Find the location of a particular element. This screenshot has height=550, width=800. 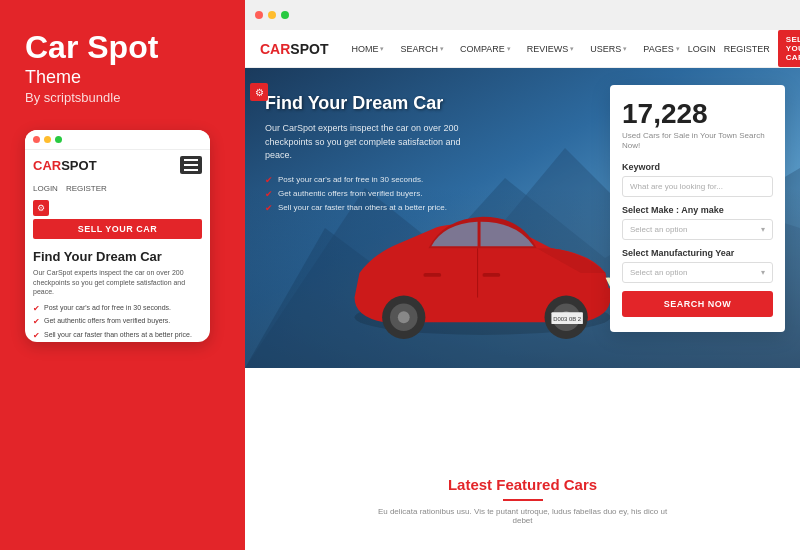

desktop-logo: CARSPOT is located at coordinates (294, 49).